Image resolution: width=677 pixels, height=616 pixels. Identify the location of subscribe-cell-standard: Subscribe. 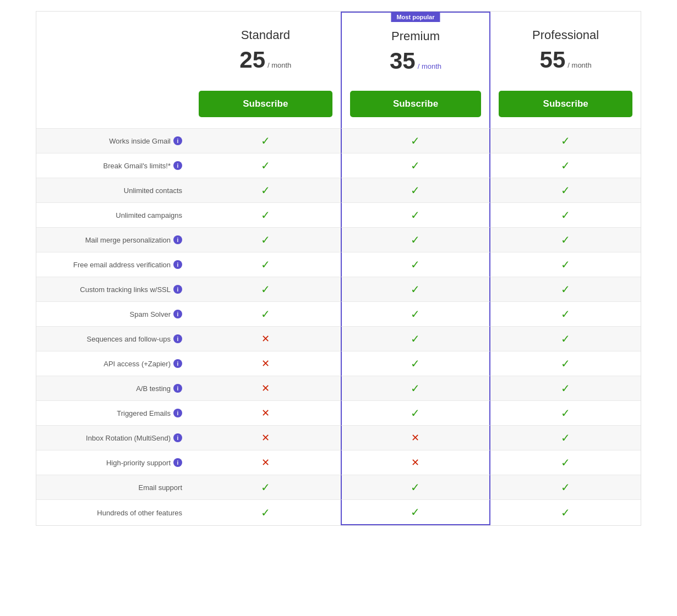
(265, 109).